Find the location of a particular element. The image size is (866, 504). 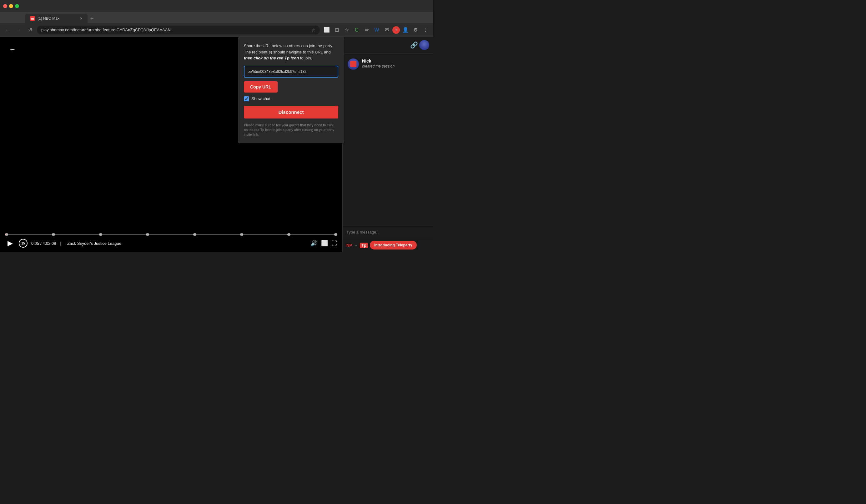

message-avatar is located at coordinates (353, 64).